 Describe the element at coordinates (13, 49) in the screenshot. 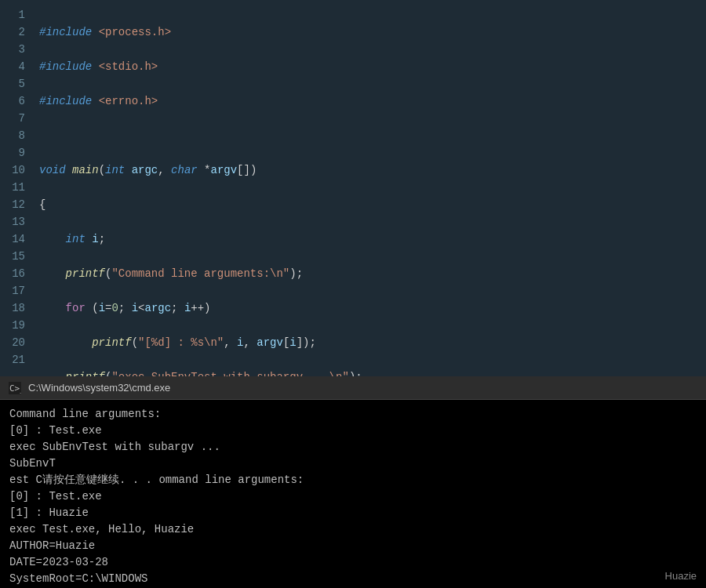

I see `line-num-3: 3` at that location.